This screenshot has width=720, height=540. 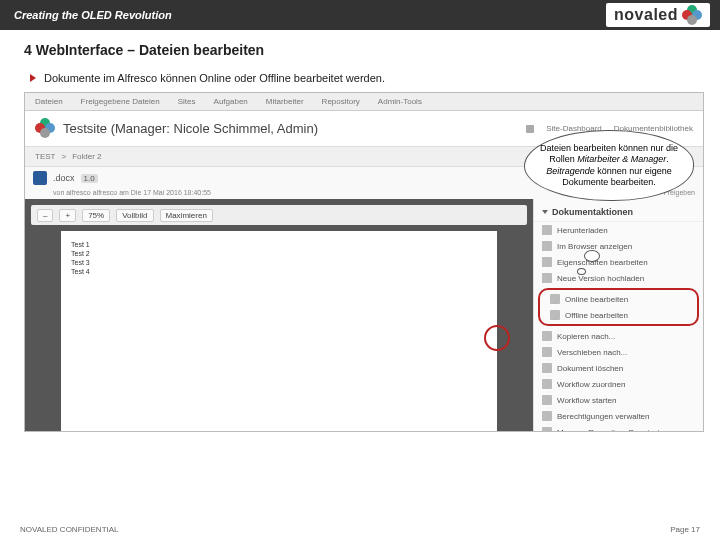 What do you see at coordinates (341, 102) in the screenshot?
I see `menu-item: Repository` at bounding box center [341, 102].